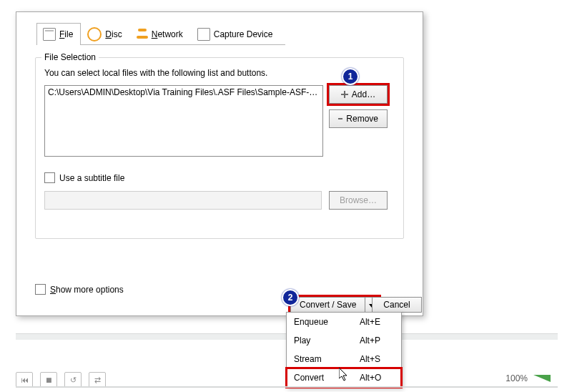  What do you see at coordinates (528, 378) in the screenshot?
I see `volume-area: 100%` at bounding box center [528, 378].